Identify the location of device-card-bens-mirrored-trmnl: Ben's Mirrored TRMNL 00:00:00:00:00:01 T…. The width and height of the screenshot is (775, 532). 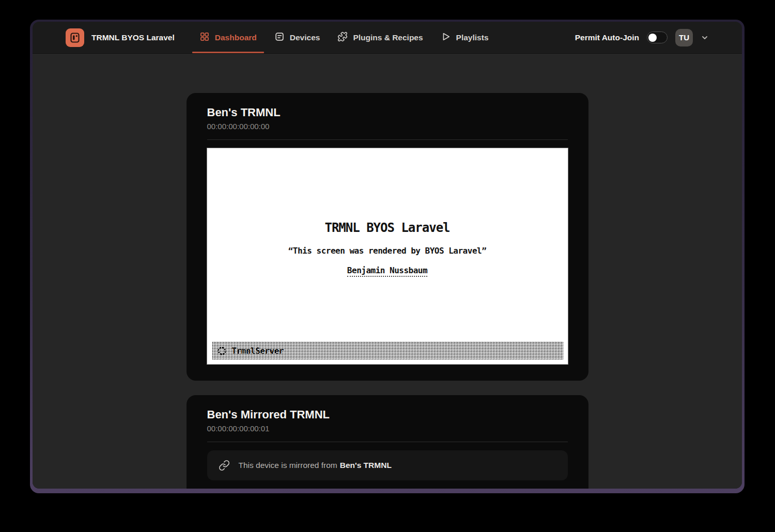
(388, 442).